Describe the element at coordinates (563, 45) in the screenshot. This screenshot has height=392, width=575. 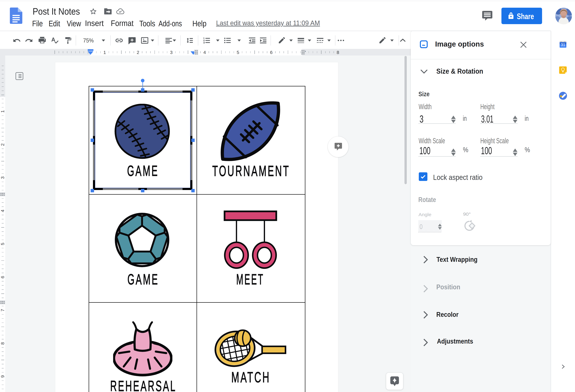
I see `svg-text: 31` at that location.